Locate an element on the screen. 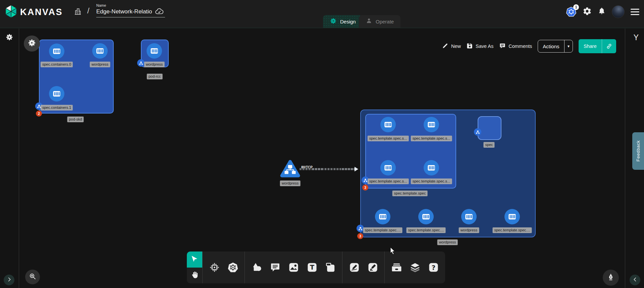 This screenshot has width=644, height=288. node-label-chip: spec.containers.1 is located at coordinates (57, 108).